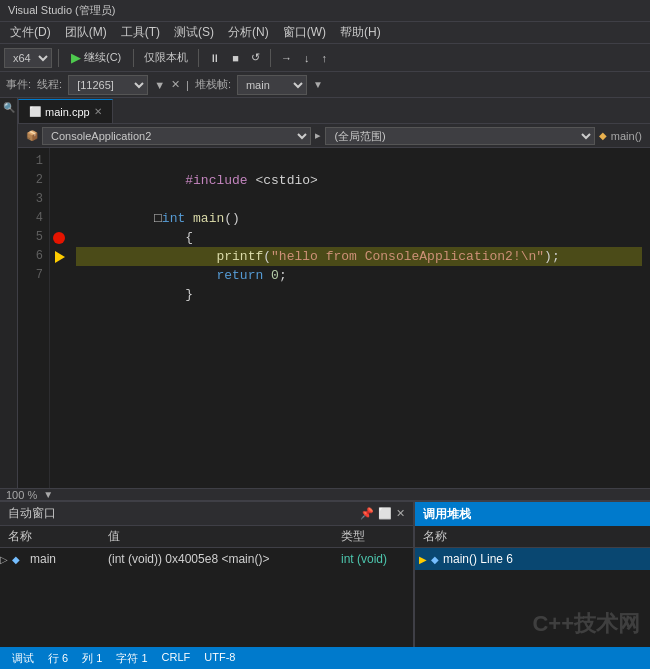  Describe the element at coordinates (360, 32) in the screenshot. I see `menu-help: 帮助(H)` at that location.